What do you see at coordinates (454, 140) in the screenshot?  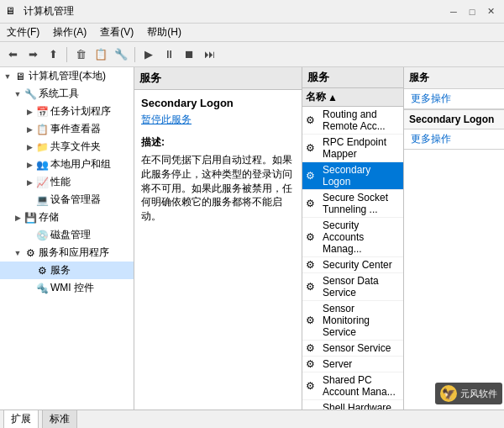 I see `ops-selected-more: 更多操作` at bounding box center [454, 140].